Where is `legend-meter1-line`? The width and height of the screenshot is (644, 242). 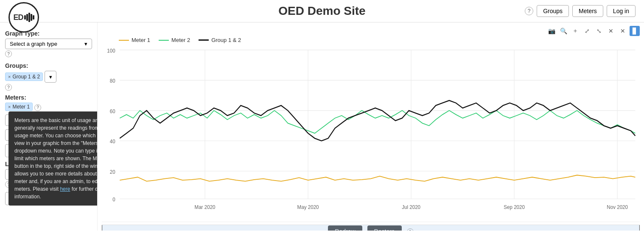
legend-meter1-line is located at coordinates (124, 40).